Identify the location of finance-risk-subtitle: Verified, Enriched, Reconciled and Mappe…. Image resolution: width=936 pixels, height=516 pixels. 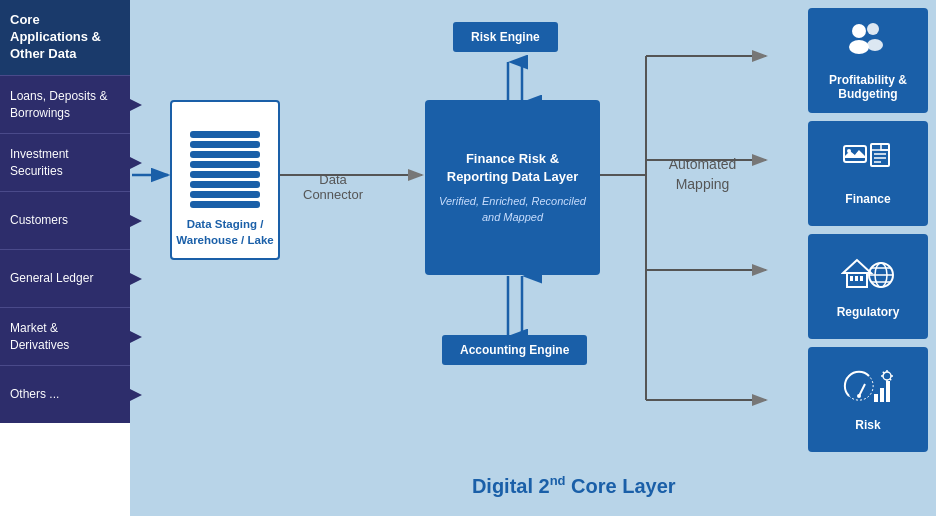
(512, 210).